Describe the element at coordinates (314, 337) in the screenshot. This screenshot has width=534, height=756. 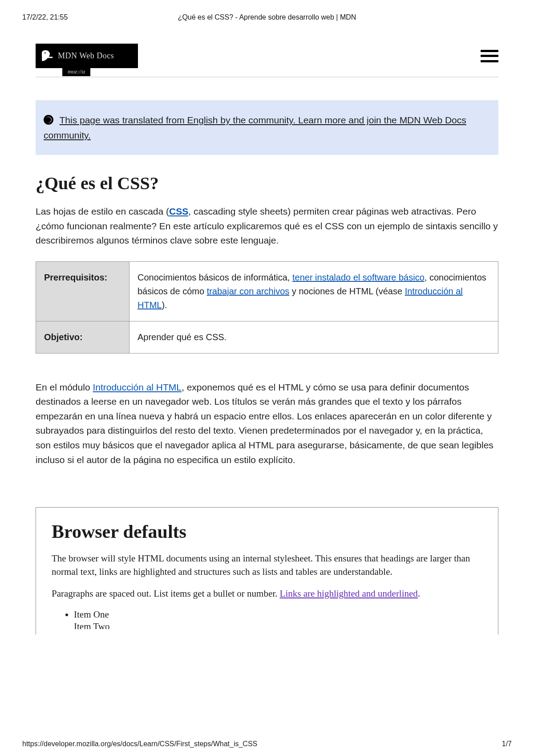
I see `objective-value: Aprender qué es CSS.` at that location.